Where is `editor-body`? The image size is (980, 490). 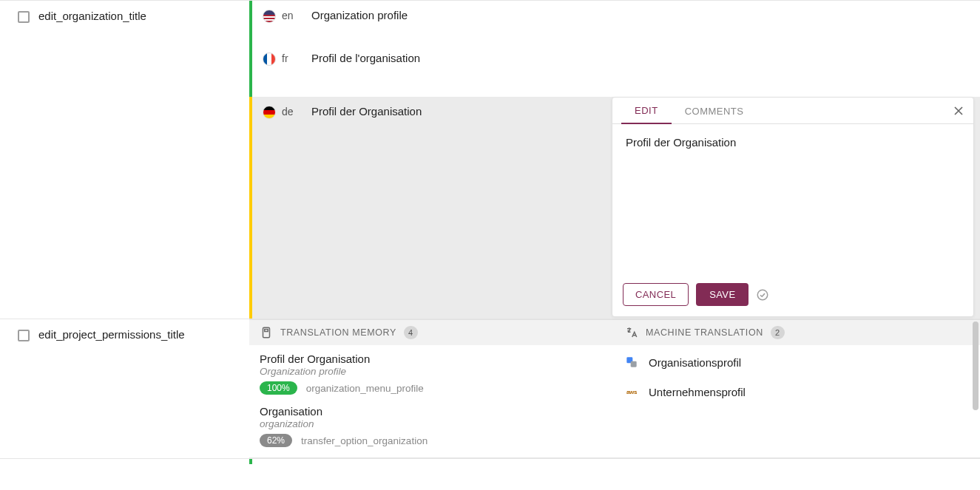 editor-body is located at coordinates (793, 200).